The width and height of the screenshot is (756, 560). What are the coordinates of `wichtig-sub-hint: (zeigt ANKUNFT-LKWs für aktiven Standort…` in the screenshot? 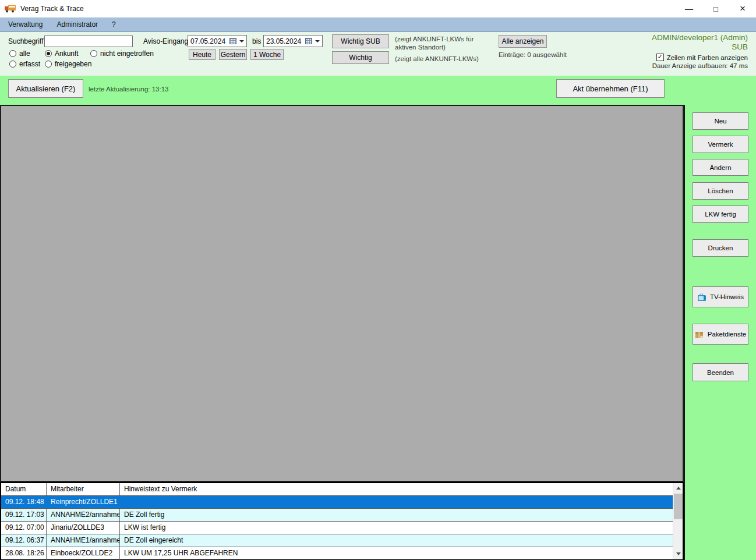 It's located at (446, 43).